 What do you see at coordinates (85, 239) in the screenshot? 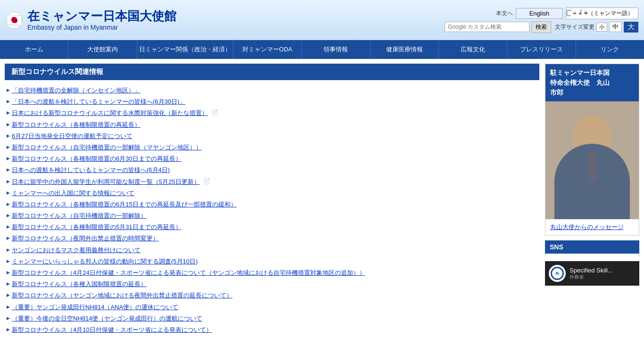
I see `news-link: 新型コロナウイルス（夜間外出禁止措置の時間変更）` at bounding box center [85, 239].